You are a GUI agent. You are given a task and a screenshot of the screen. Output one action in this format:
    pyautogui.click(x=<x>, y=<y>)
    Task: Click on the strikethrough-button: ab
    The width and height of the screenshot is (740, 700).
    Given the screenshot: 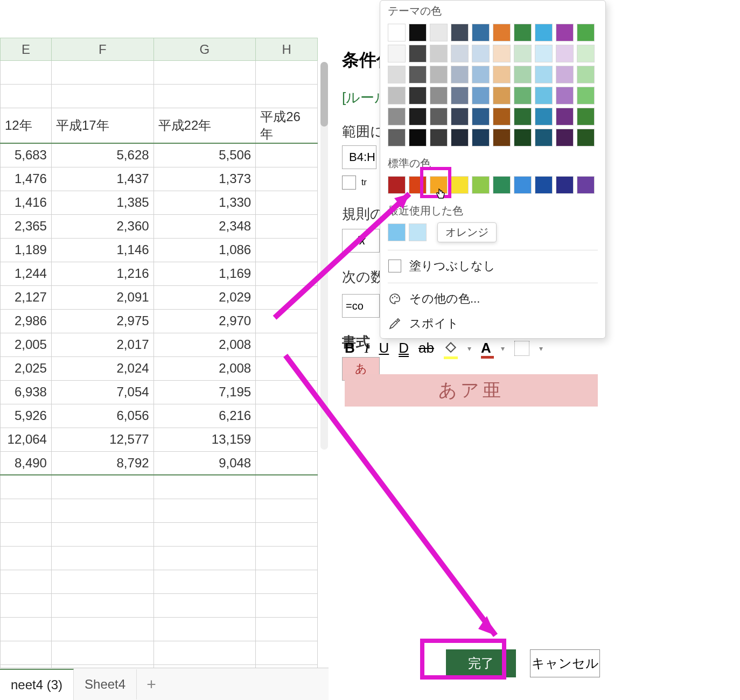 What is the action you would take?
    pyautogui.click(x=427, y=348)
    